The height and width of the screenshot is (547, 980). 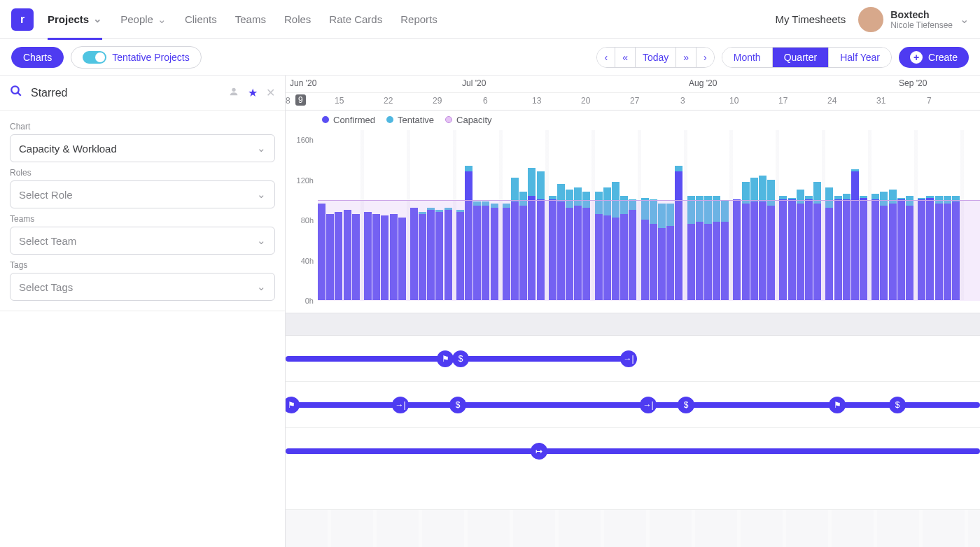 I want to click on charts-button: Charts, so click(x=38, y=57).